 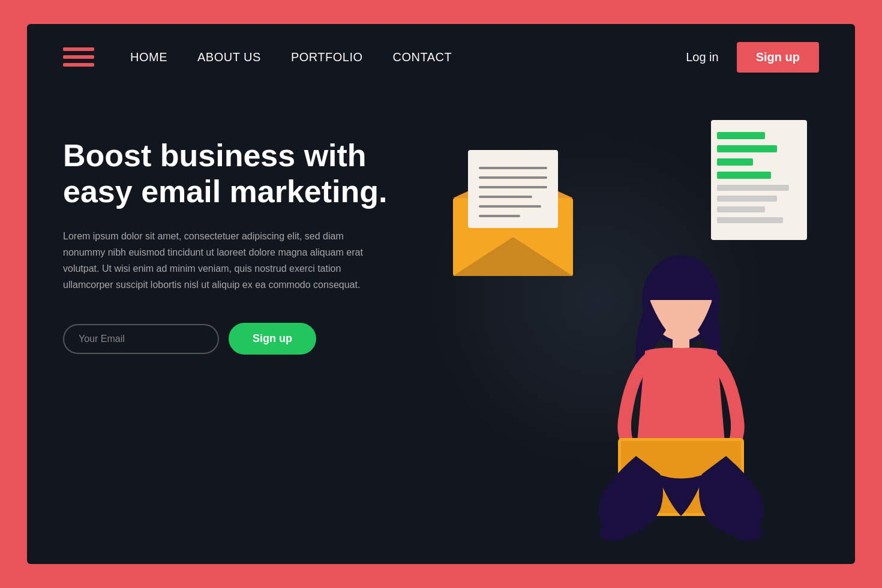 I want to click on nav-portfolio: PORTFOLIO, so click(x=327, y=58).